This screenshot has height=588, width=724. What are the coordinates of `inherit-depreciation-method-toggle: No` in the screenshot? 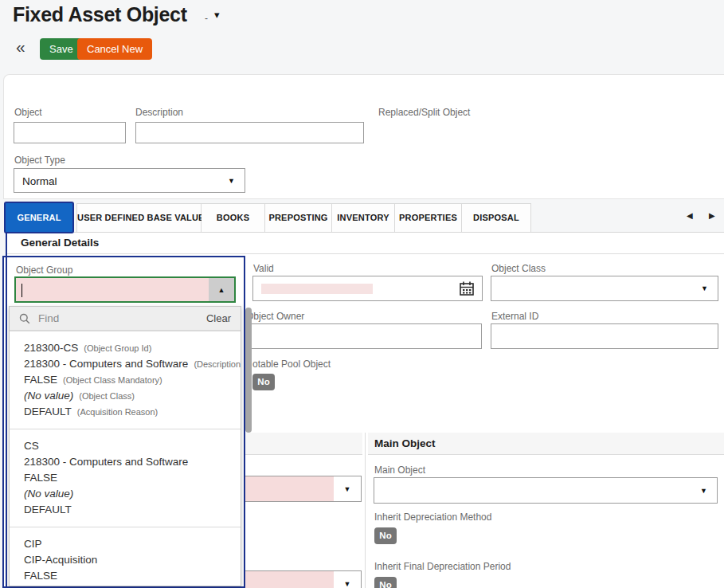 It's located at (385, 535).